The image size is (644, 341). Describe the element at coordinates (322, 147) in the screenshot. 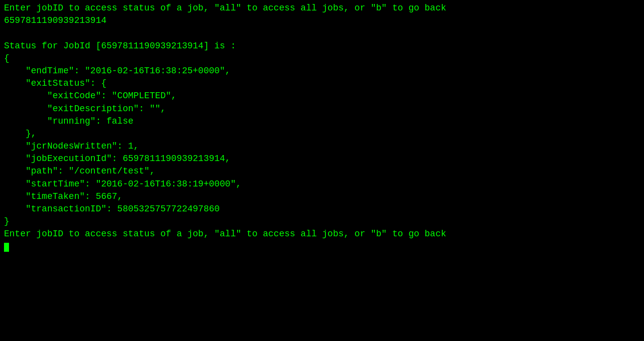

I see `json-jcr-nodes: "jcrNodesWritten": 1,` at that location.